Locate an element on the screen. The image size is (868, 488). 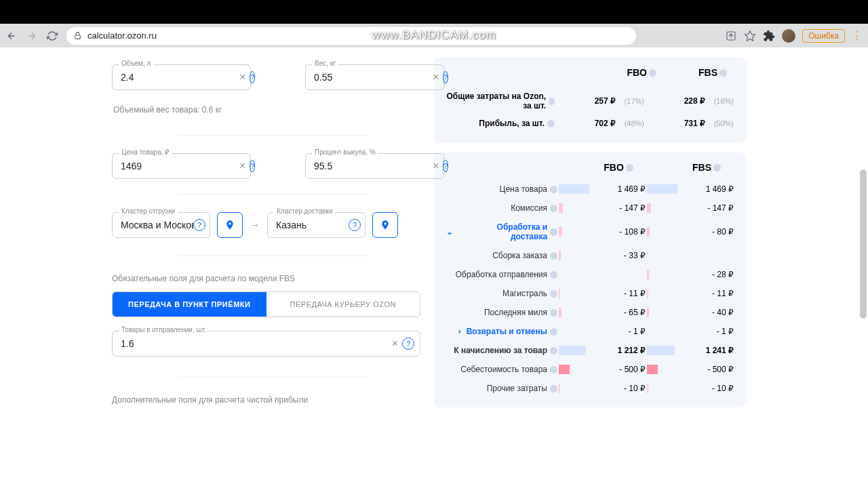
scrollbar is located at coordinates (863, 244).